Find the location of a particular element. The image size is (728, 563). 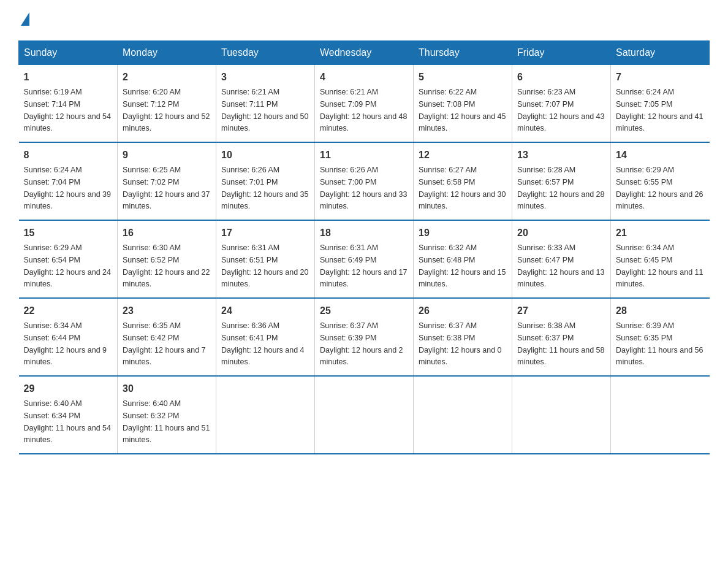

calendar-week-row: 29 Sunrise: 6:40 AM Sunset: 6:34 PM Dayl… is located at coordinates (364, 415).